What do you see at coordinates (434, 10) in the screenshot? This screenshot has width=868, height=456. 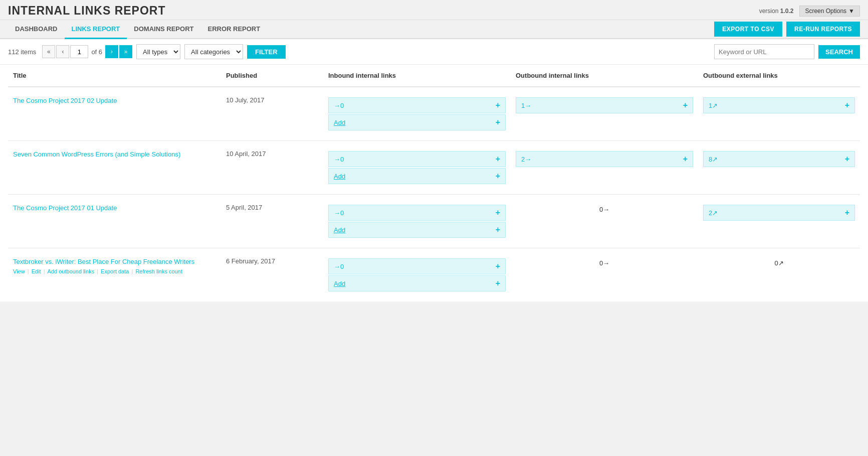 I see `top-bar: INTERNAL LINKS REPORT version 1.0.2 Scre…` at bounding box center [434, 10].